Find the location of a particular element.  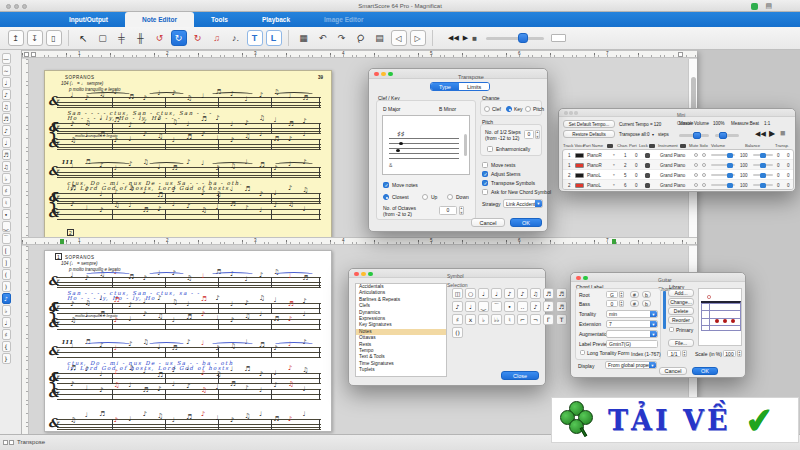

horizontal-properties-icon: ╪ is located at coordinates (122, 38).